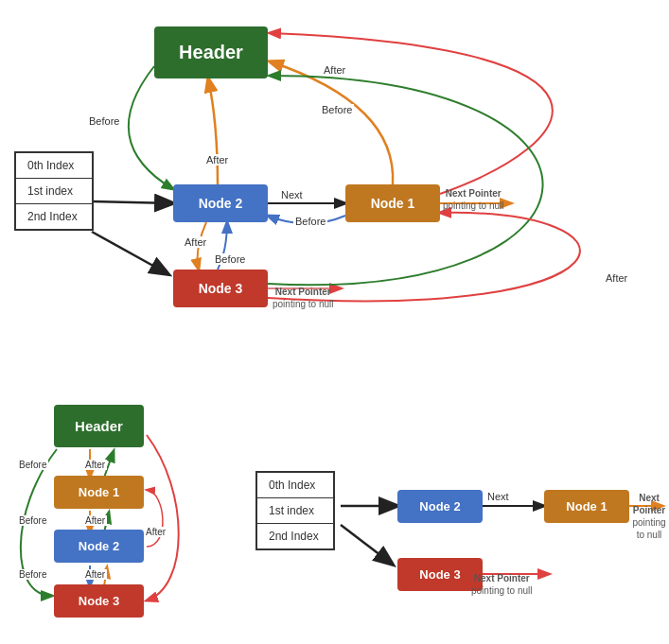 The width and height of the screenshot is (669, 644). What do you see at coordinates (32, 520) in the screenshot?
I see `bl-label-before-2: Before` at bounding box center [32, 520].